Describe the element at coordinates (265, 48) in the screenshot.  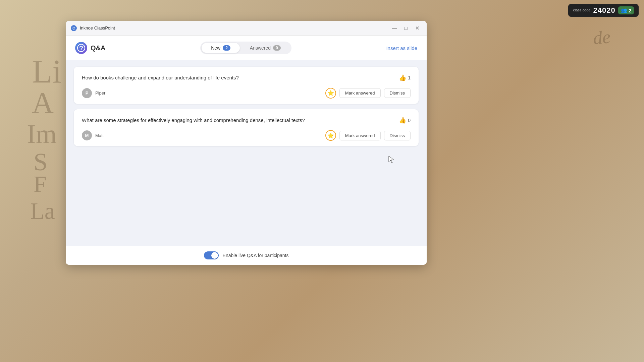
I see `tab-answered: Answered 0` at that location.